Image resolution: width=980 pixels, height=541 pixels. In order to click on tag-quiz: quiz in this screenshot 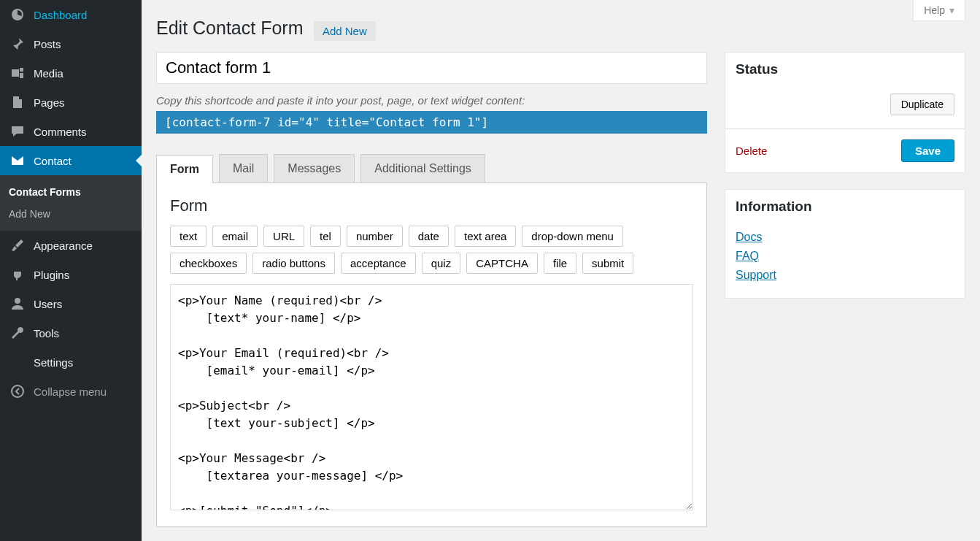, I will do `click(441, 263)`.